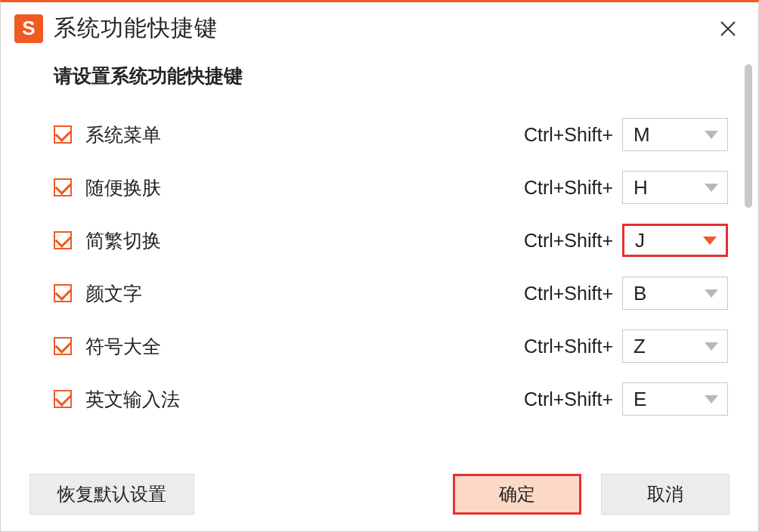 The height and width of the screenshot is (532, 759). What do you see at coordinates (305, 293) in the screenshot?
I see `row-label: 颜文字` at bounding box center [305, 293].